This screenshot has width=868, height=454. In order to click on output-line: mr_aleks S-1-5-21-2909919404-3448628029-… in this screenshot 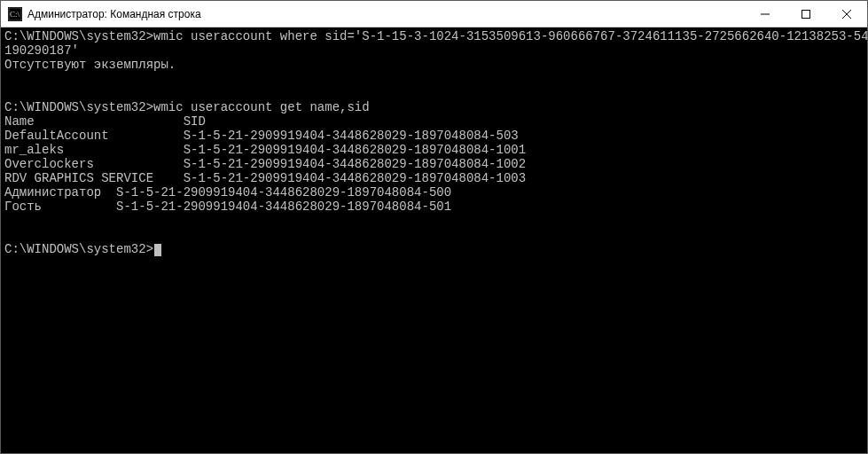, I will do `click(436, 150)`.